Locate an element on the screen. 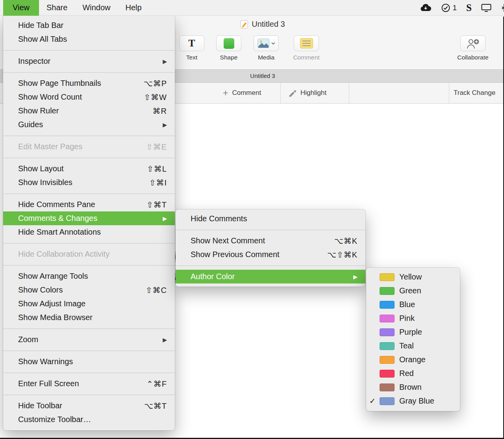  menu-item-inspector: Inspector▶ is located at coordinates (89, 61).